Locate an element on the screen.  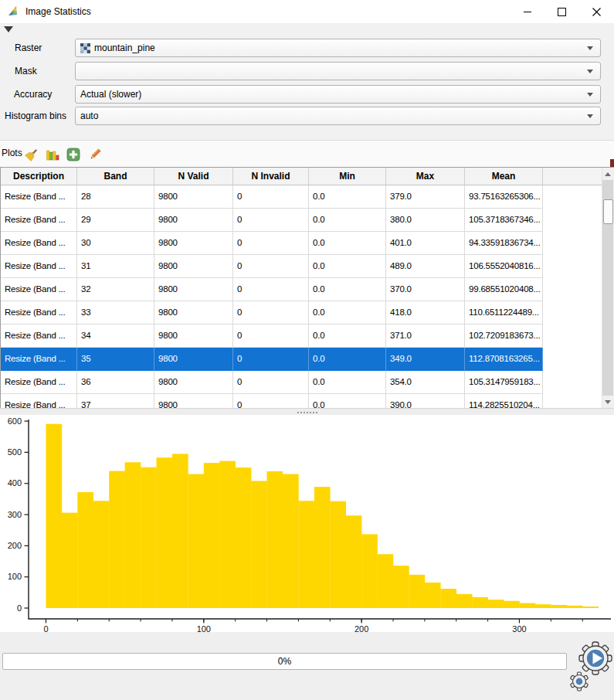
cell-band: 35 is located at coordinates (116, 359).